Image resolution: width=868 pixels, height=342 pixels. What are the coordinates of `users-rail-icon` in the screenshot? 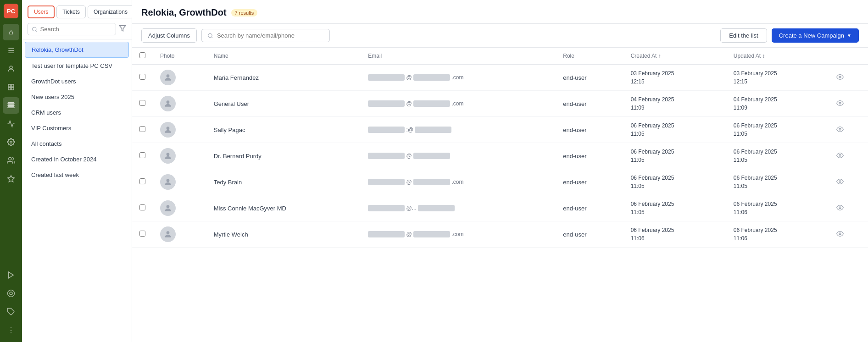 It's located at (11, 69).